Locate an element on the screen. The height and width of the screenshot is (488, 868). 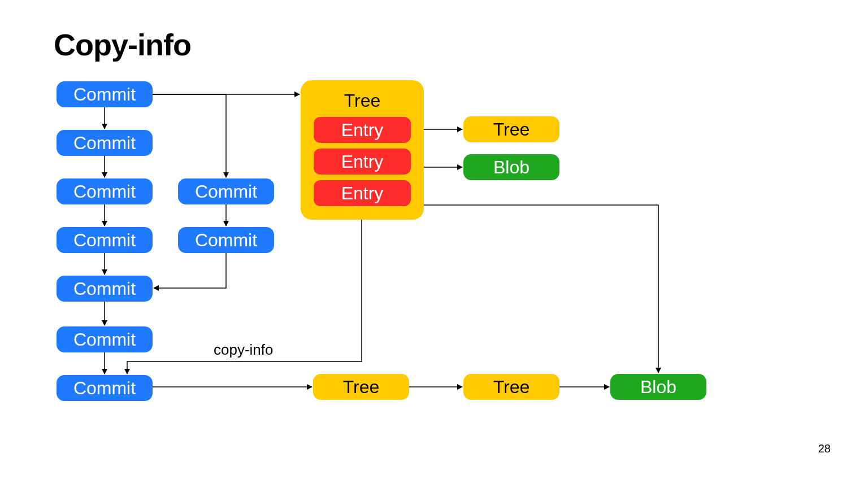
page-number: 28 is located at coordinates (824, 448).